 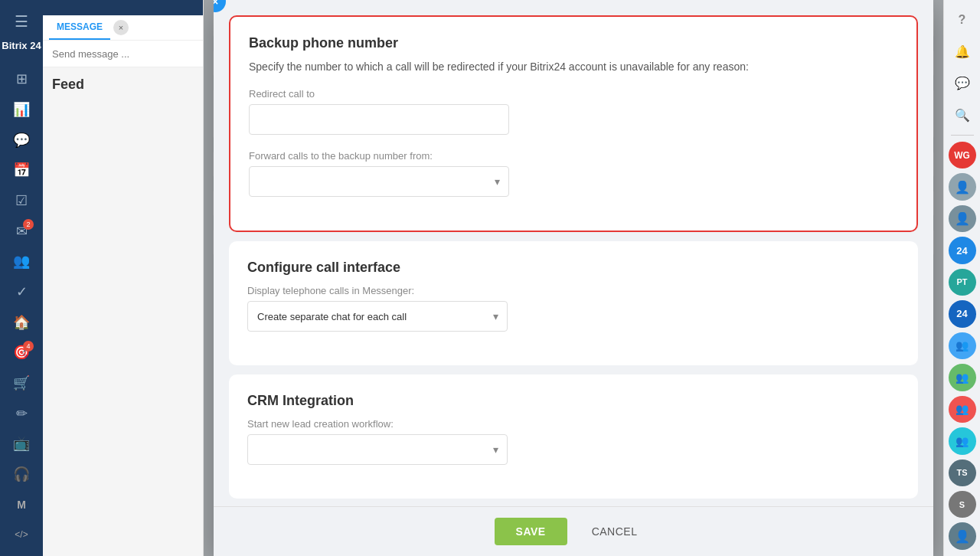 I want to click on redirect-call-group: Redirect call to, so click(x=573, y=112).